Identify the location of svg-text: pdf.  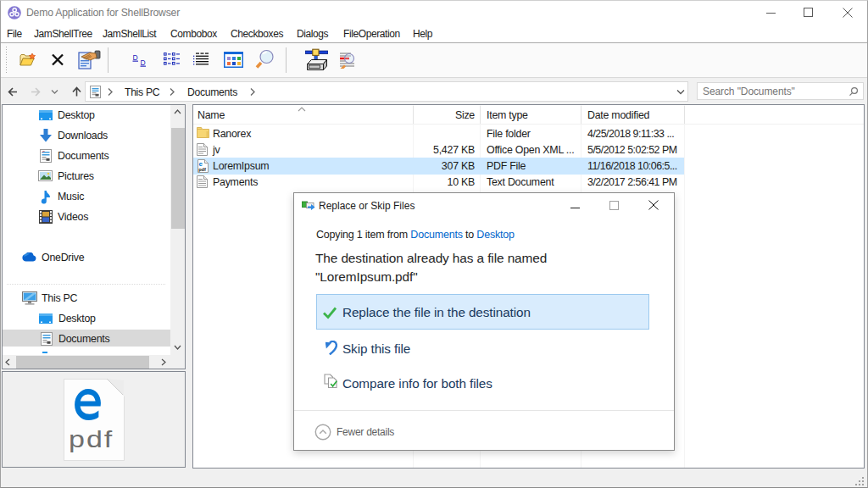
(202, 169).